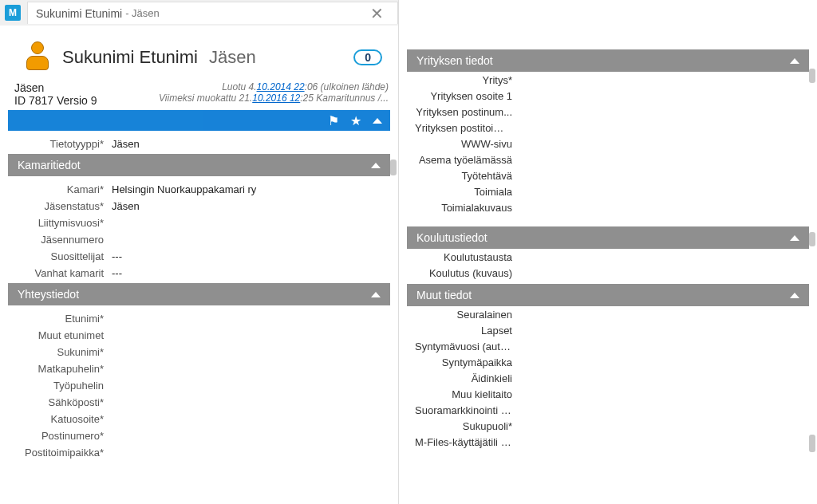 This screenshot has height=504, width=817. I want to click on row-postitoimipaikka: Postitoimipaikka*, so click(199, 453).